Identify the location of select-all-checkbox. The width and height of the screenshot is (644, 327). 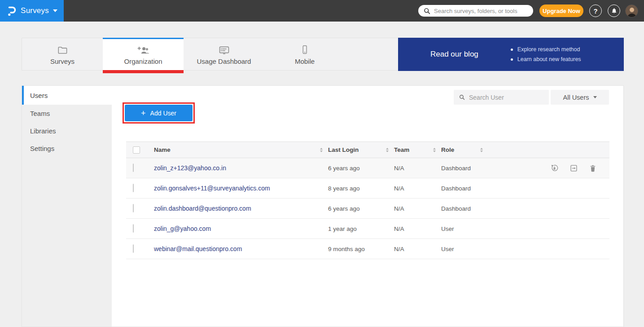
(136, 150).